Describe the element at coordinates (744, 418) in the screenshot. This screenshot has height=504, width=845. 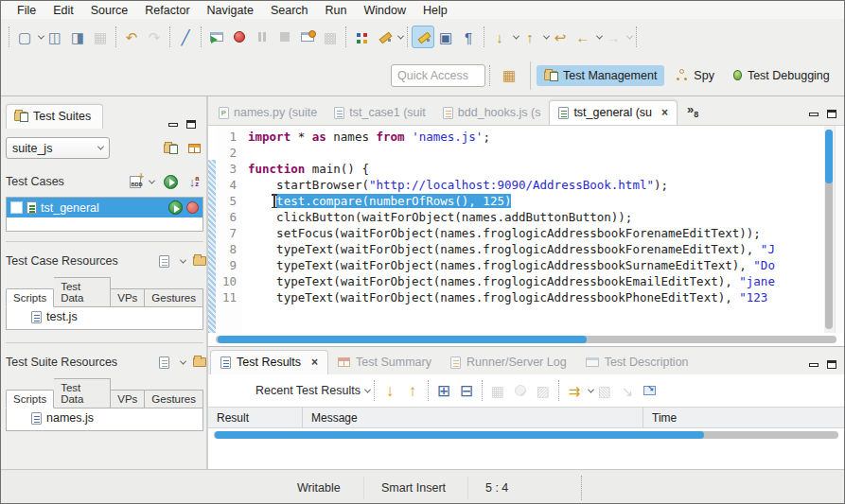
I see `column-header-time: Time` at that location.